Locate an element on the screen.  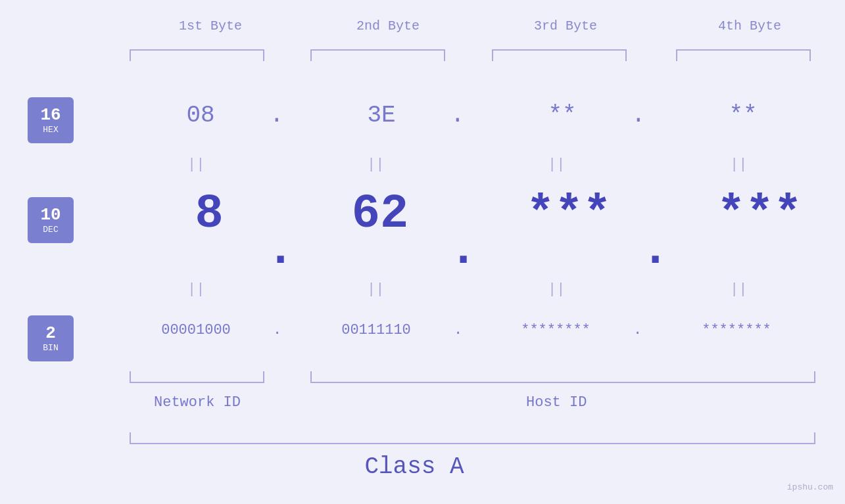
byte4-header: 4th Byte is located at coordinates (750, 26).